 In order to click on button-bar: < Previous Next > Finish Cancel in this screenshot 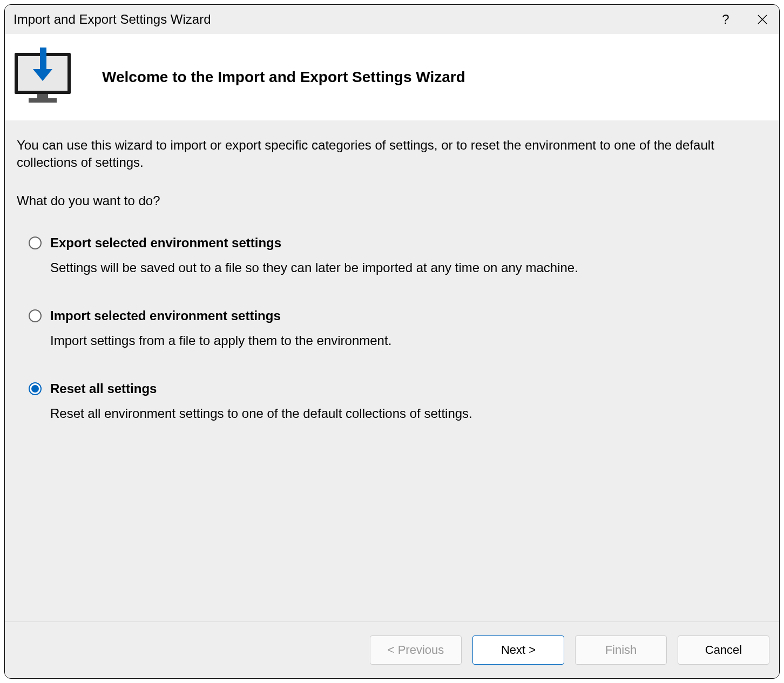, I will do `click(392, 650)`.